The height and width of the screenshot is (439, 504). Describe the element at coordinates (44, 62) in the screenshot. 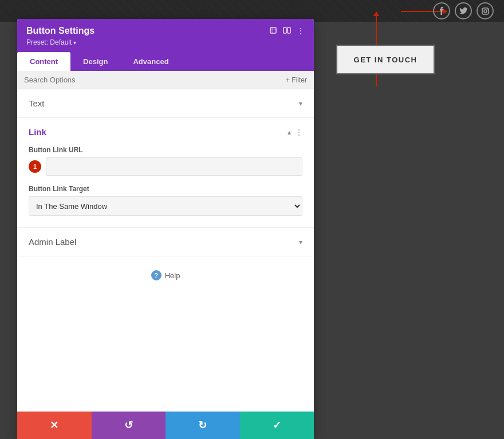

I see `tab-content: Content` at that location.